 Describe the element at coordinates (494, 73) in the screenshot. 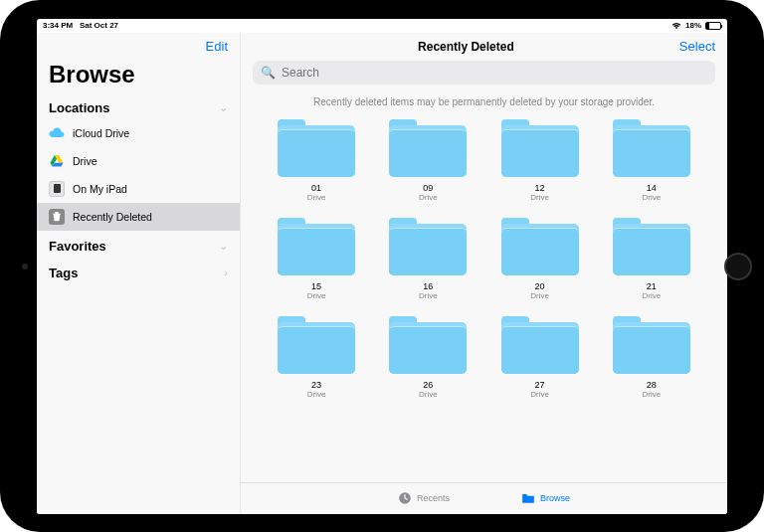

I see `search-input` at that location.